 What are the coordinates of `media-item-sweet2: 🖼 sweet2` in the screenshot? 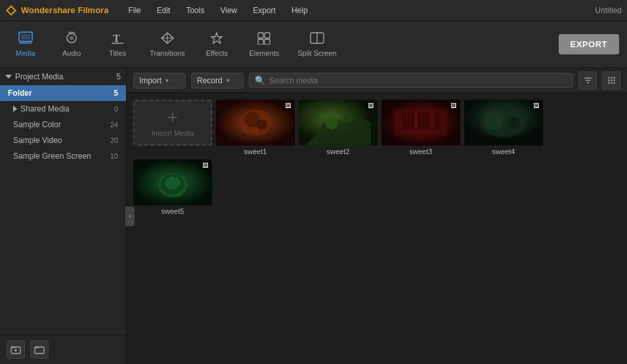 It's located at (338, 127).